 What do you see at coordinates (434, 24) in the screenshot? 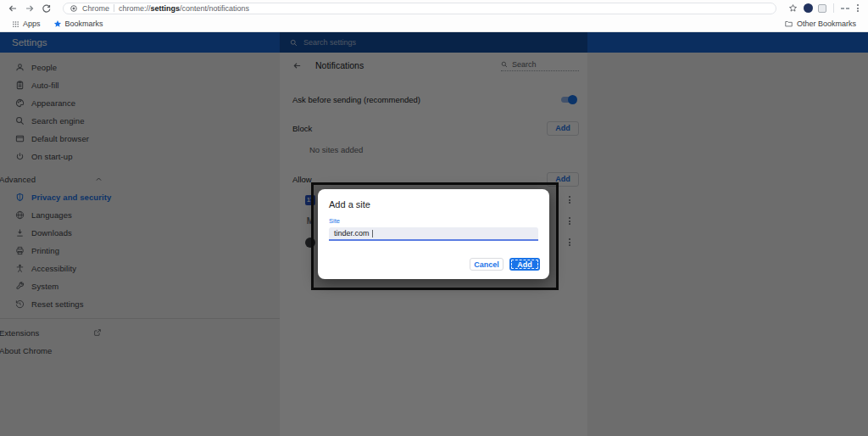
I see `bookmarks-bar: Apps Bookmarks Other Bookmarks` at bounding box center [434, 24].